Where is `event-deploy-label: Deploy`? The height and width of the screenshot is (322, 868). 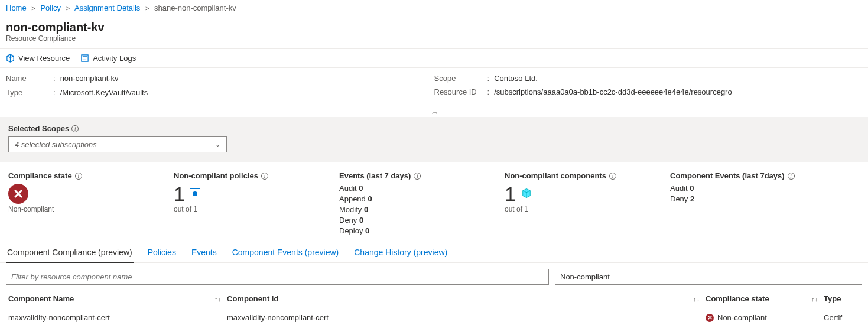
event-deploy-label: Deploy is located at coordinates (351, 230).